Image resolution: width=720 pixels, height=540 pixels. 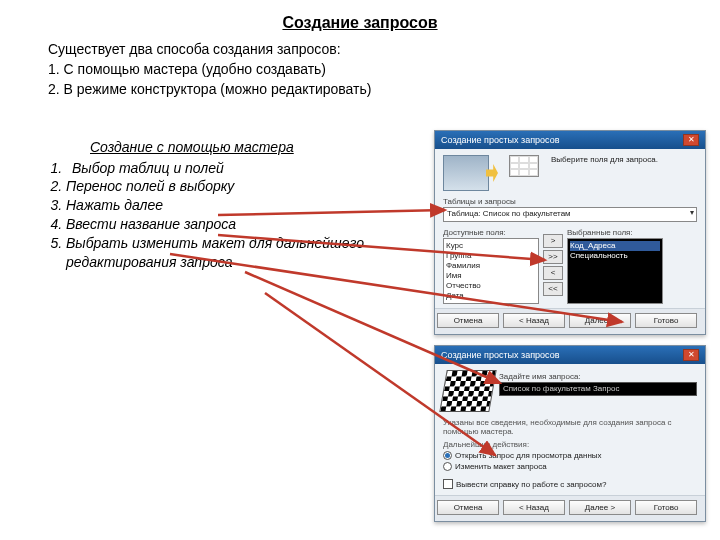 I want to click on selected-fields-list: Код_Адреса Специальность, so click(x=615, y=271).